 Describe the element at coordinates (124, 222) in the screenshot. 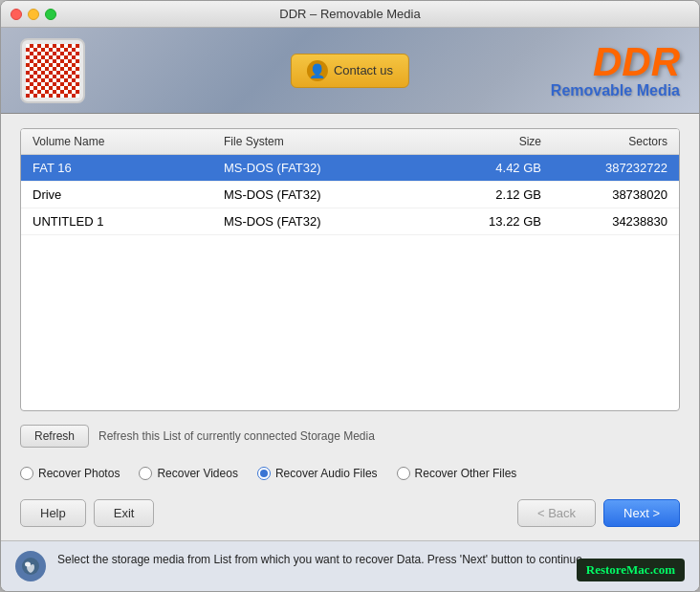

I see `cell-volume: UNTITLED 1` at that location.